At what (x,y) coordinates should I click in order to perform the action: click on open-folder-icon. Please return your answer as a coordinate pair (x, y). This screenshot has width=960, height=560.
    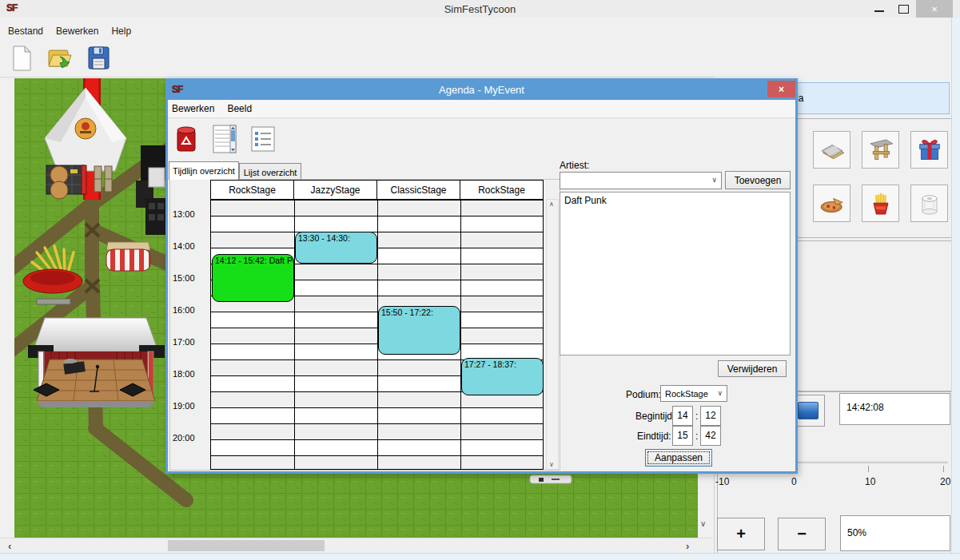
    Looking at the image, I should click on (60, 58).